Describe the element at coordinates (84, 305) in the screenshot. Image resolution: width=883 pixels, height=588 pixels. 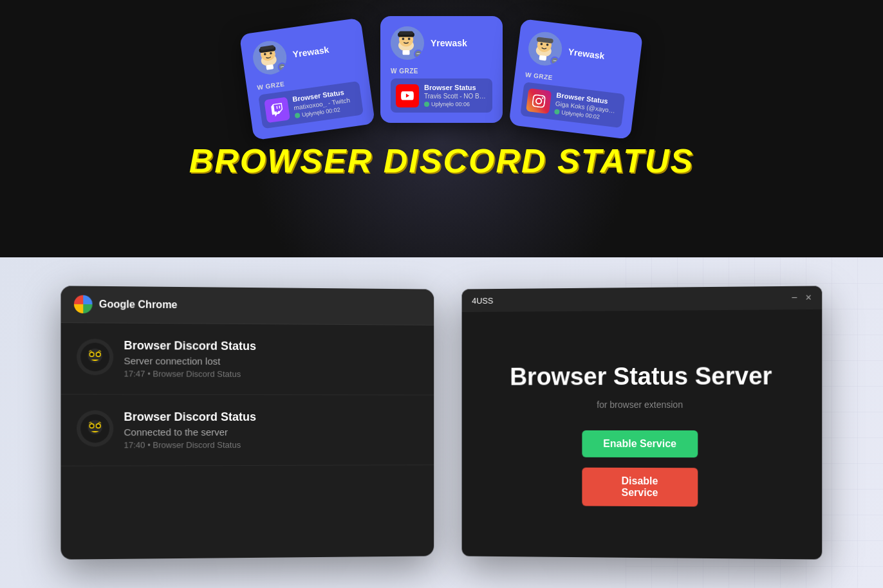
I see `chrome-icon` at that location.